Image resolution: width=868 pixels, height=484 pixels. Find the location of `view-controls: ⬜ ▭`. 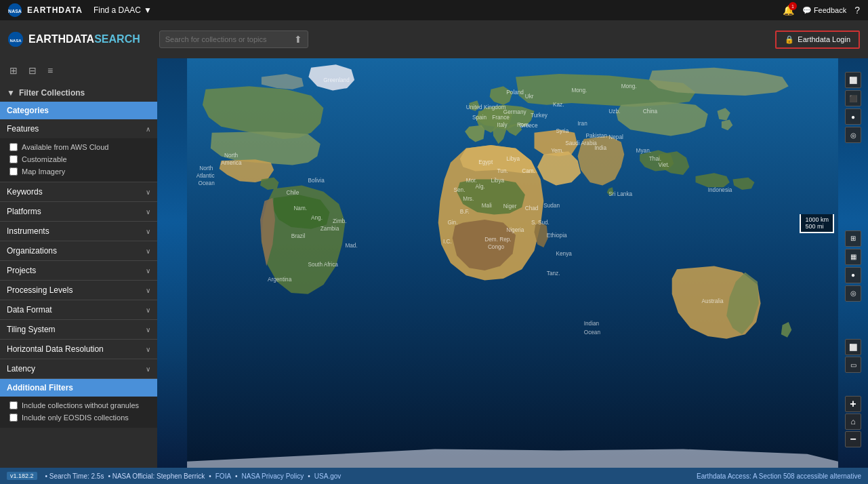

view-controls: ⬜ ▭ is located at coordinates (853, 356).